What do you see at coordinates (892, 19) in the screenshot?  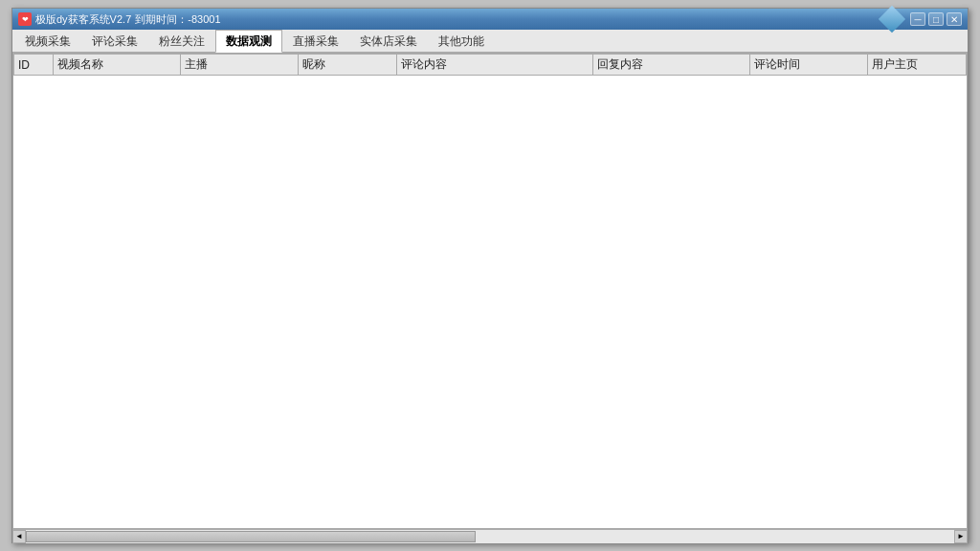 I see `logo-diamond` at bounding box center [892, 19].